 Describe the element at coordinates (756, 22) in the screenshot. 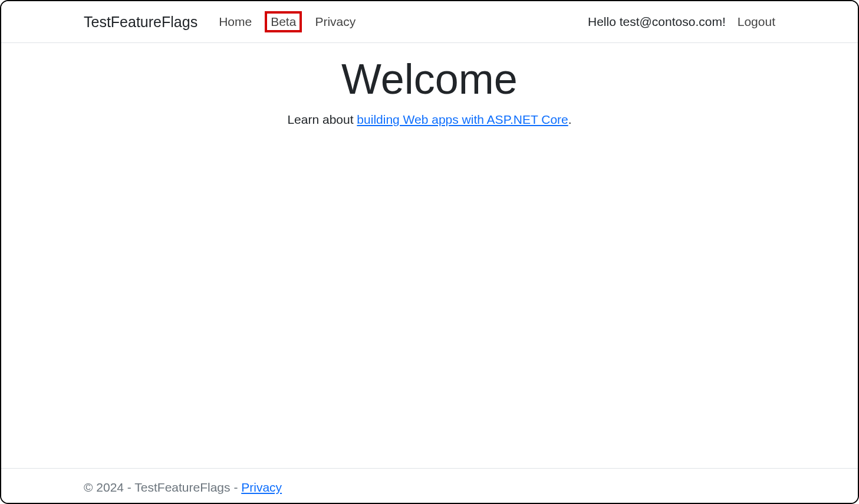

I see `logout-link: Logout` at that location.